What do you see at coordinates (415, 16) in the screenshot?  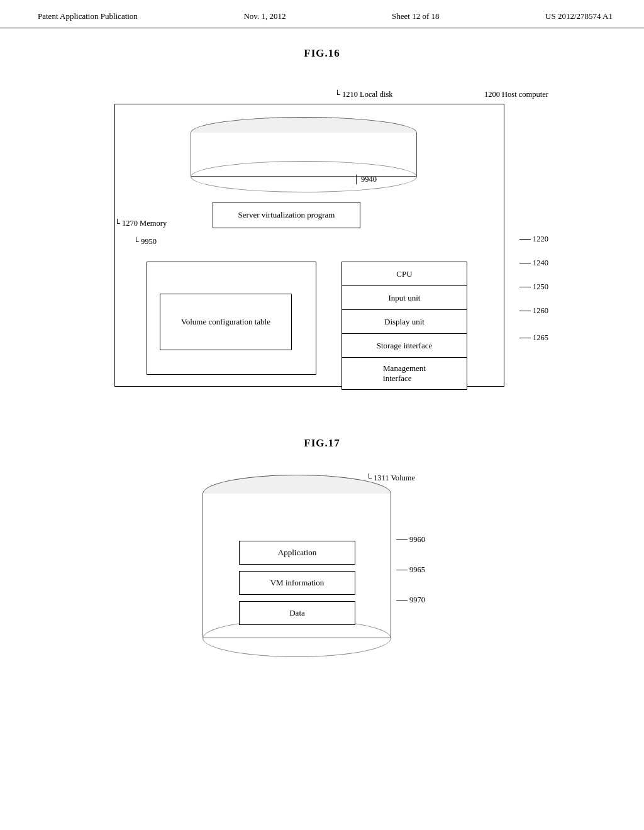 I see `header-sheet: Sheet 12 of 18` at bounding box center [415, 16].